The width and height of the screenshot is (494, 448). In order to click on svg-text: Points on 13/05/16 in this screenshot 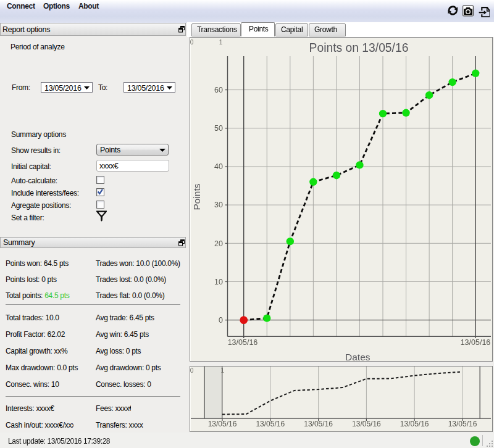, I will do `click(359, 48)`.